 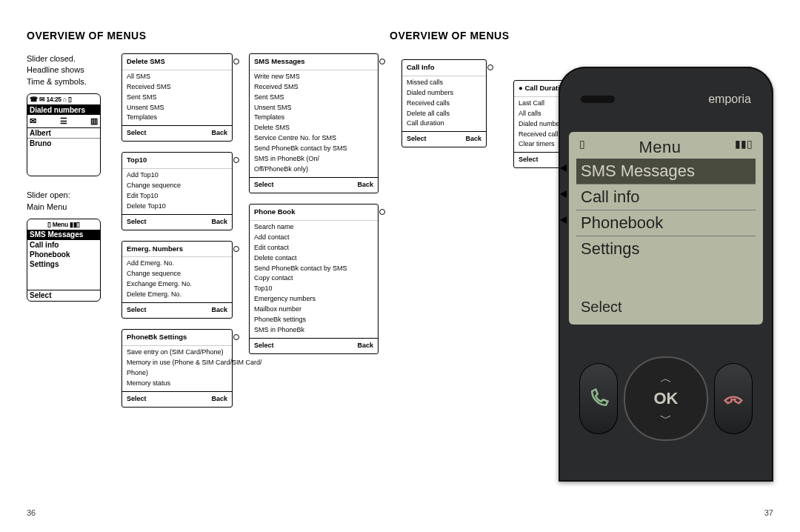 I want to click on menu-item: Top10, so click(x=314, y=289).